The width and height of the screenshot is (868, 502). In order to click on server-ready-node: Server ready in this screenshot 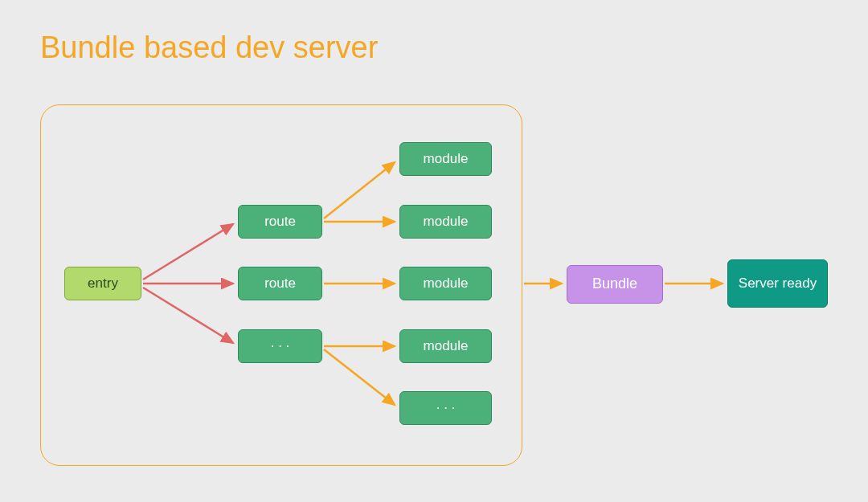, I will do `click(778, 284)`.